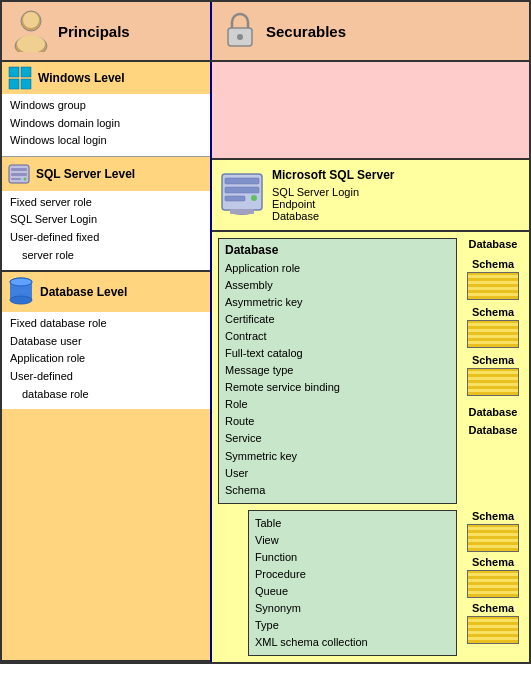 This screenshot has width=531, height=689. Describe the element at coordinates (494, 412) in the screenshot. I see `db-label-2: Database` at that location.